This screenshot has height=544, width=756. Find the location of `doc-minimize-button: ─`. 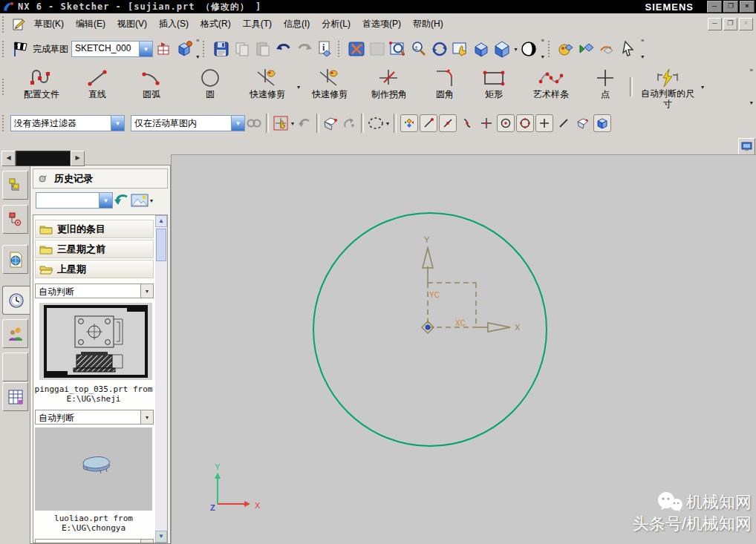

doc-minimize-button: ─ is located at coordinates (714, 24).